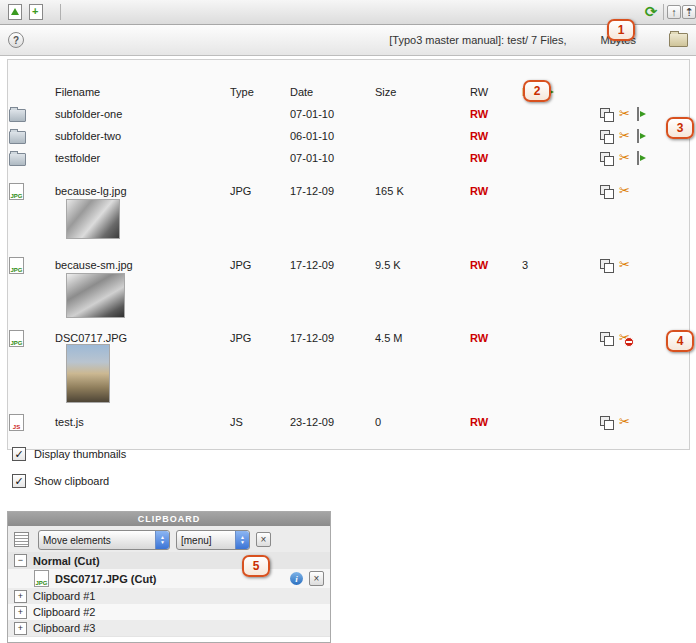 The height and width of the screenshot is (643, 696). I want to click on file-name-link: because-lg.jpg, so click(91, 191).